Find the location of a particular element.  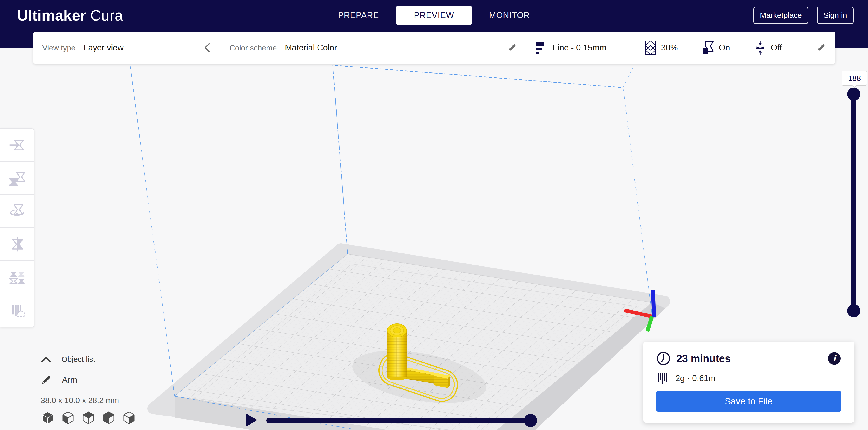

rotate-tool-button is located at coordinates (17, 211).